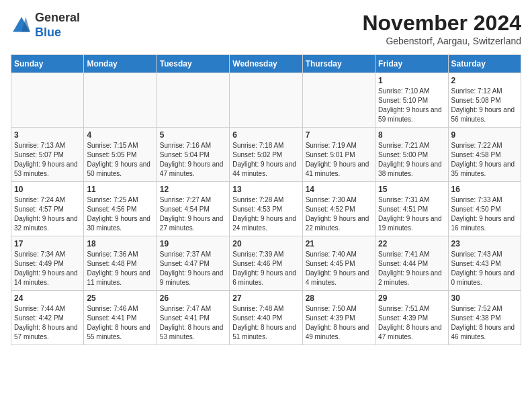 Image resolution: width=532 pixels, height=411 pixels. I want to click on weekday-header-saturday: Saturday, so click(484, 64).